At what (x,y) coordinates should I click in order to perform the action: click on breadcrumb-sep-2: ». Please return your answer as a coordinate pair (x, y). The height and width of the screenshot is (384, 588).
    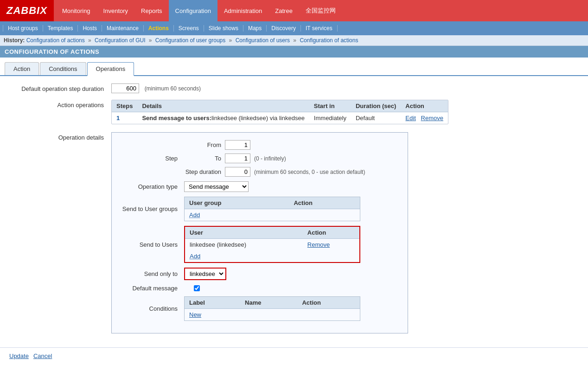
    Looking at the image, I should click on (230, 40).